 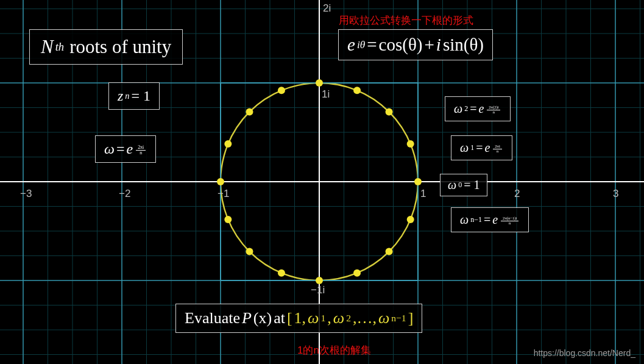 What do you see at coordinates (473, 109) in the screenshot?
I see `w2-eq: =` at bounding box center [473, 109].